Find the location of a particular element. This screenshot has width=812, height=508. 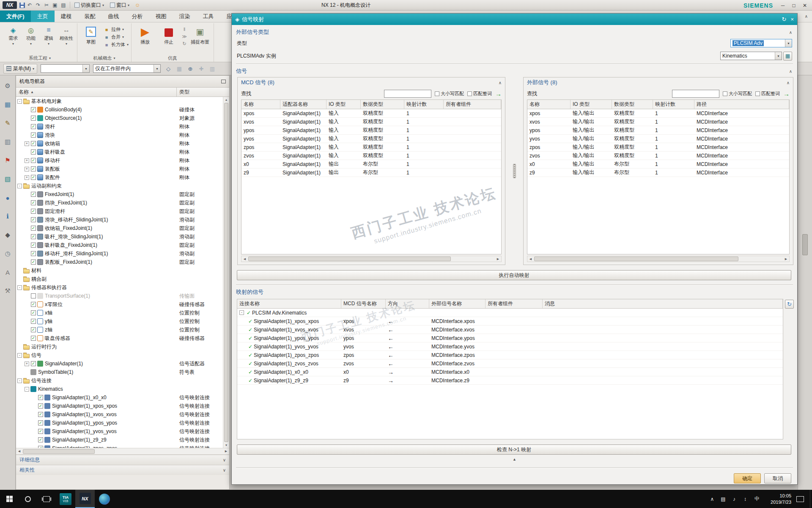

scroll-right-icon: ▶ is located at coordinates (226, 451).